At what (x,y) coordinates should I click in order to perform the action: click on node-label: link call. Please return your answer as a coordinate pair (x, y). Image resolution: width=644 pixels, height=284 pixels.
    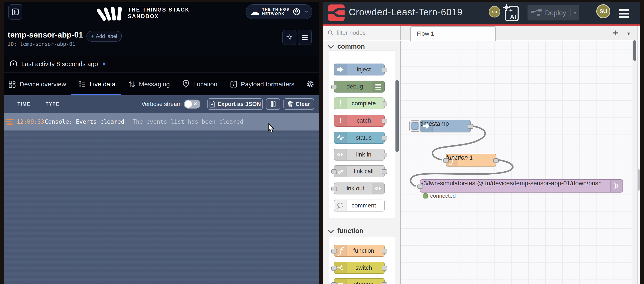
    Looking at the image, I should click on (364, 171).